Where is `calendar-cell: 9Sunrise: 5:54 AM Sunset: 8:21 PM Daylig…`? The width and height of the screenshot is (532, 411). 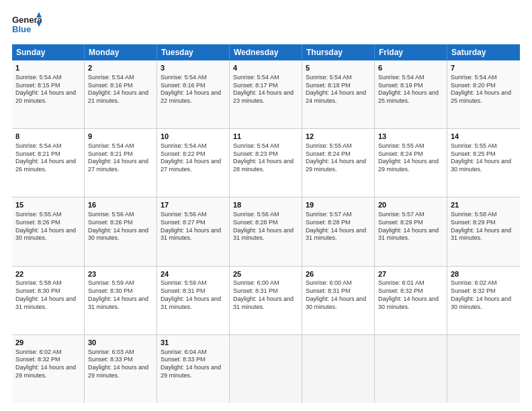 calendar-cell: 9Sunrise: 5:54 AM Sunset: 8:21 PM Daylig… is located at coordinates (121, 163).